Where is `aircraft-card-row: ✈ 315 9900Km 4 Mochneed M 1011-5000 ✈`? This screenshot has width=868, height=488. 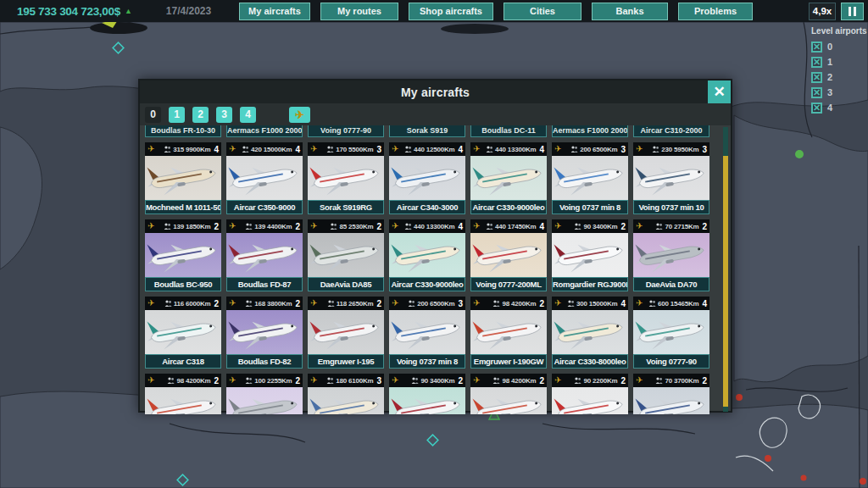 aircraft-card-row: ✈ 315 9900Km 4 Mochneed M 1011-5000 ✈ is located at coordinates (437, 178).